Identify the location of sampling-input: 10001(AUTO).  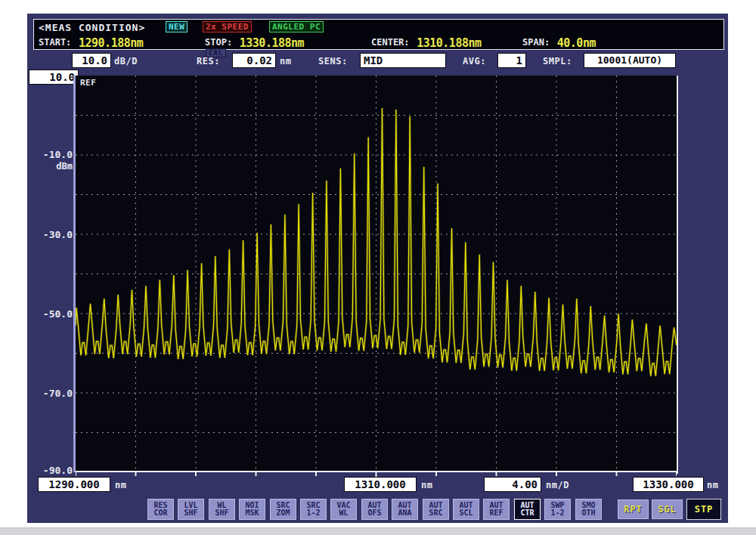
(630, 60).